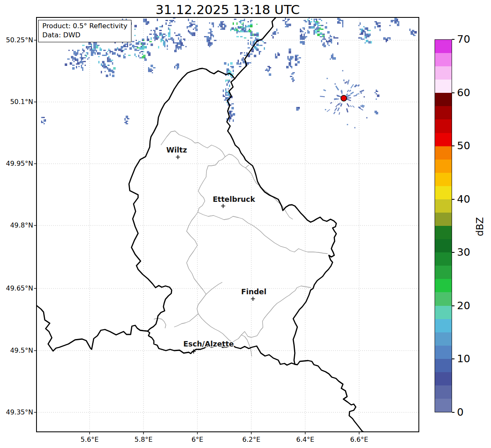  Describe the element at coordinates (17, 102) in the screenshot. I see `y-tick-label: 50.1°N` at that location.